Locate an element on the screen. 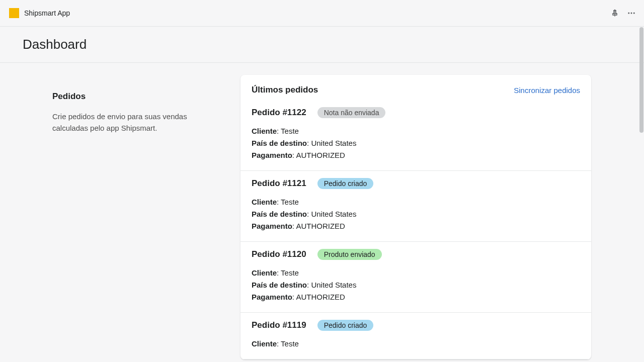 The height and width of the screenshot is (362, 644). status-badge: Produto enviado is located at coordinates (350, 254).